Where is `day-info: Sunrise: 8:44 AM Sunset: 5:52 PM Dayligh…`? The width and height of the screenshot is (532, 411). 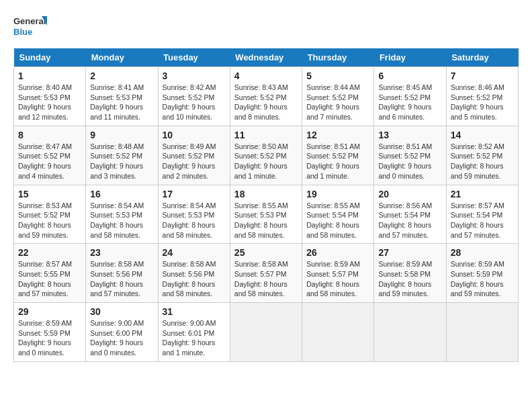
day-info: Sunrise: 8:44 AM Sunset: 5:52 PM Dayligh… is located at coordinates (338, 102).